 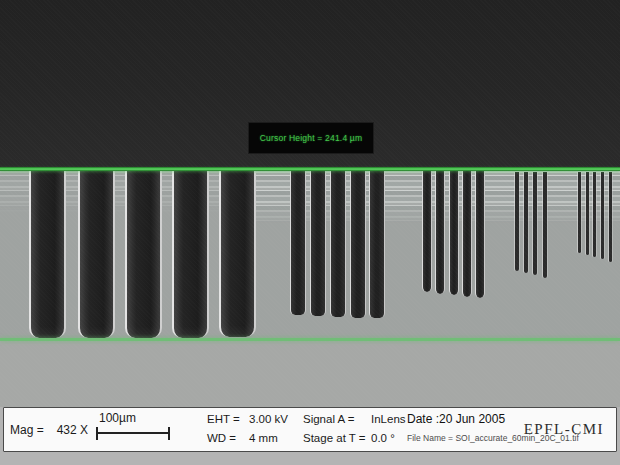 I want to click on signal-label: Signal A =, so click(x=337, y=420).